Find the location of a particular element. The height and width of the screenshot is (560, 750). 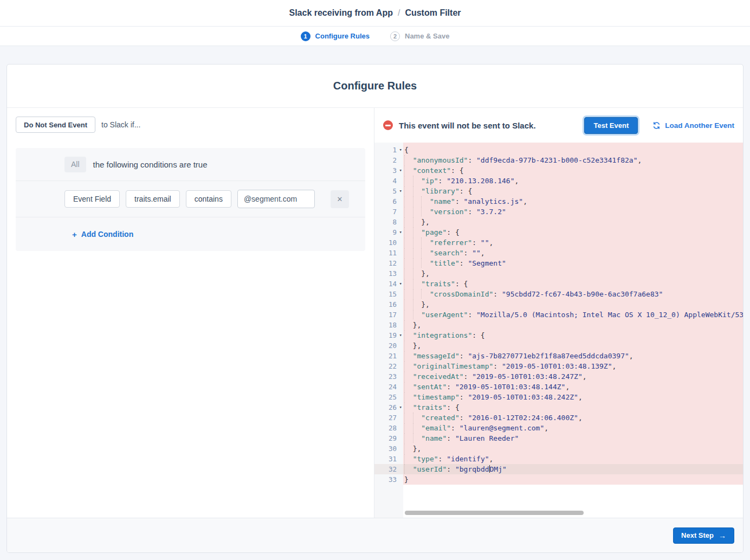

code-line: "messageId": "ajs-7b8270771eb2f1f8a87eed… is located at coordinates (573, 356).